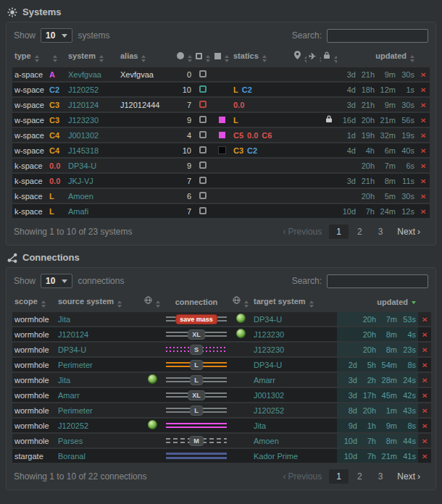  Describe the element at coordinates (85, 75) in the screenshot. I see `system-link: Xevfgvaa` at that location.